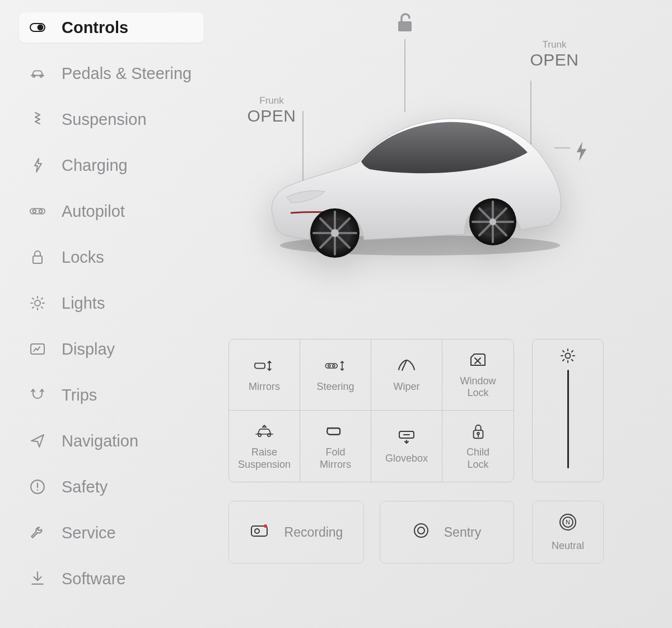  Describe the element at coordinates (407, 366) in the screenshot. I see `wiper-icon` at that location.